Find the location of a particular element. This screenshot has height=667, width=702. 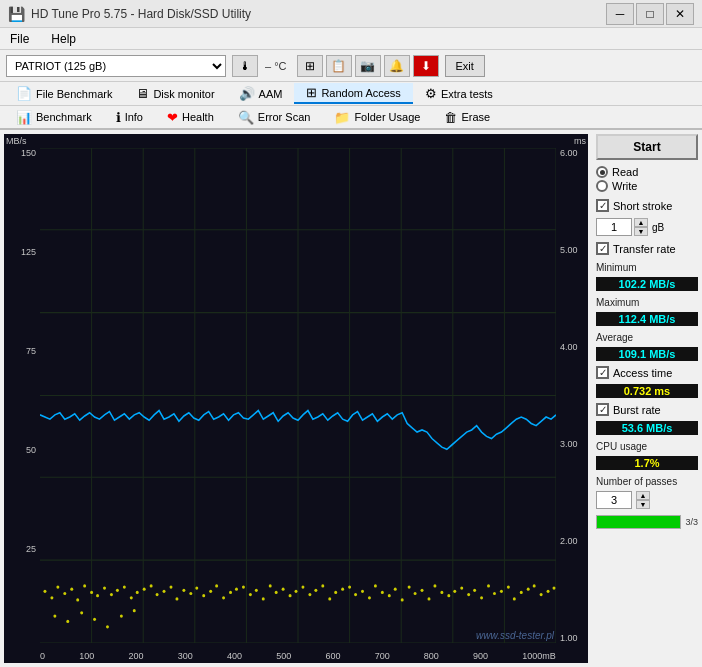

short-stroke-spinner-btns: ▲ ▼ is located at coordinates (641, 227).